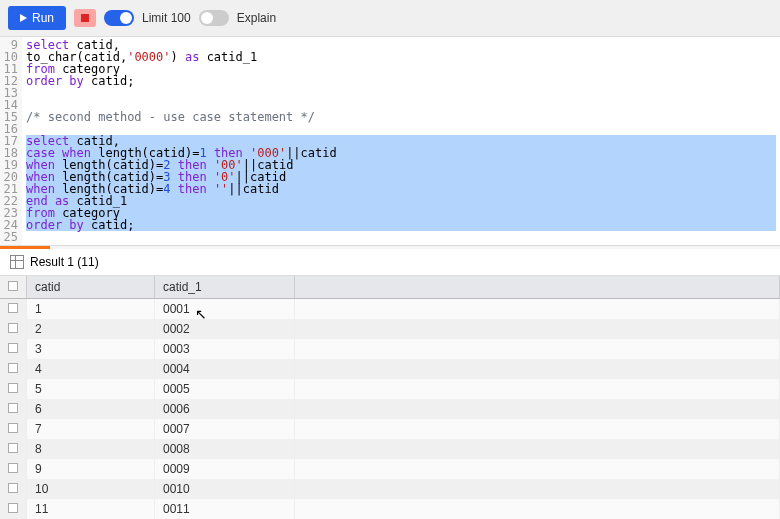 Image resolution: width=780 pixels, height=519 pixels. Describe the element at coordinates (24, 18) in the screenshot. I see `play-icon` at that location.